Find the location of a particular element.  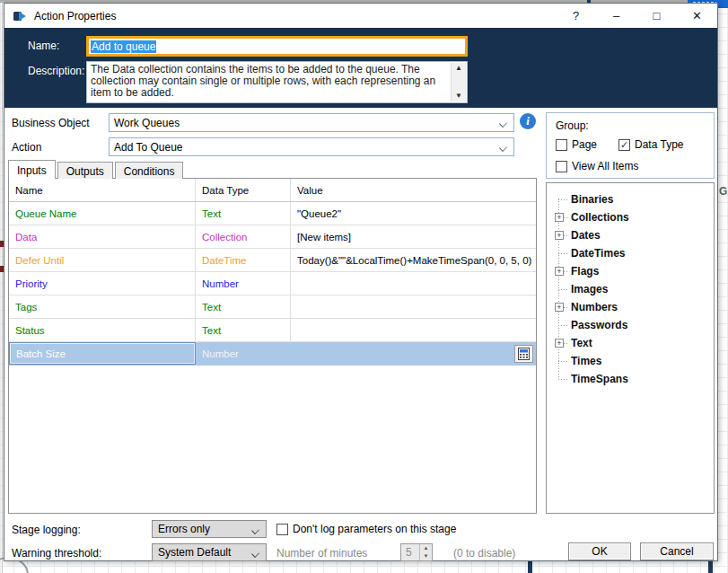

checkbox-dont-log: Don't log parameters on this stage is located at coordinates (366, 529).